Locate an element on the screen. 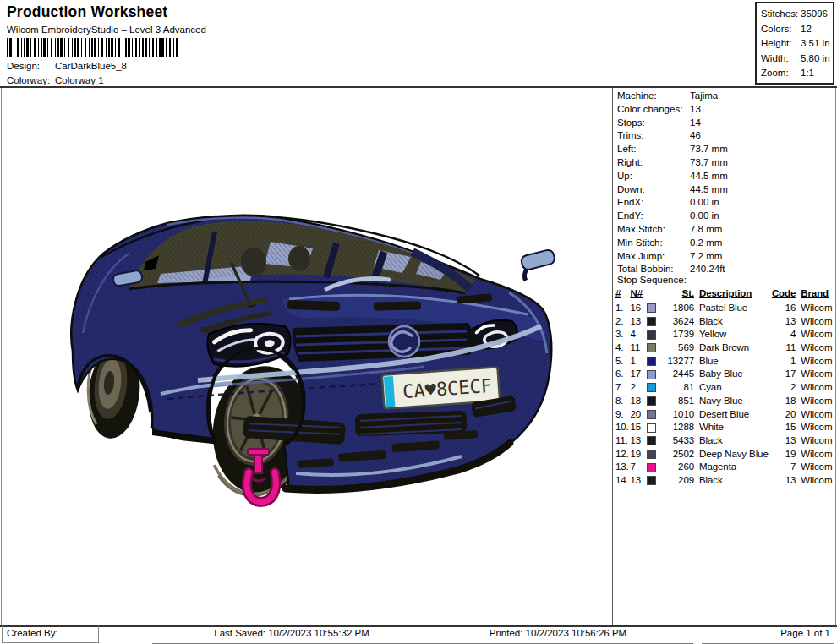 The width and height of the screenshot is (837, 644). stop-sequence-row: 13. 7 260 Magenta 7 Wilcom is located at coordinates (725, 467).